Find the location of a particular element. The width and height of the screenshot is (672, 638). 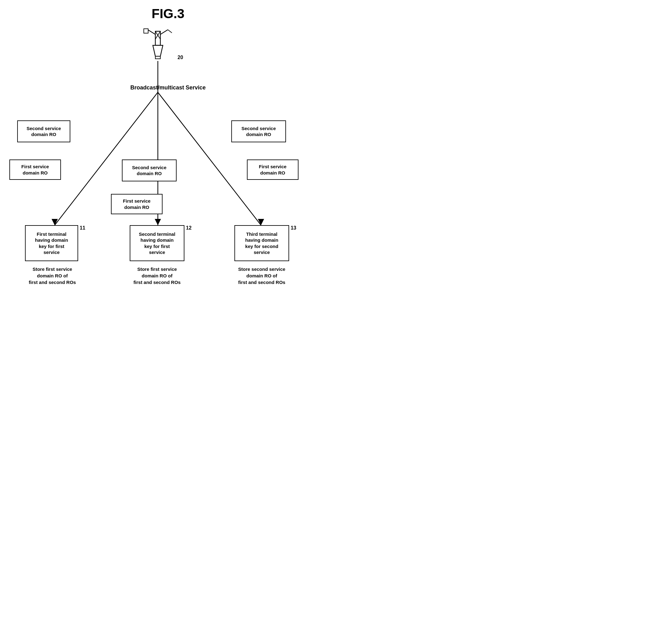

terminal-2-id: 12 is located at coordinates (189, 228).